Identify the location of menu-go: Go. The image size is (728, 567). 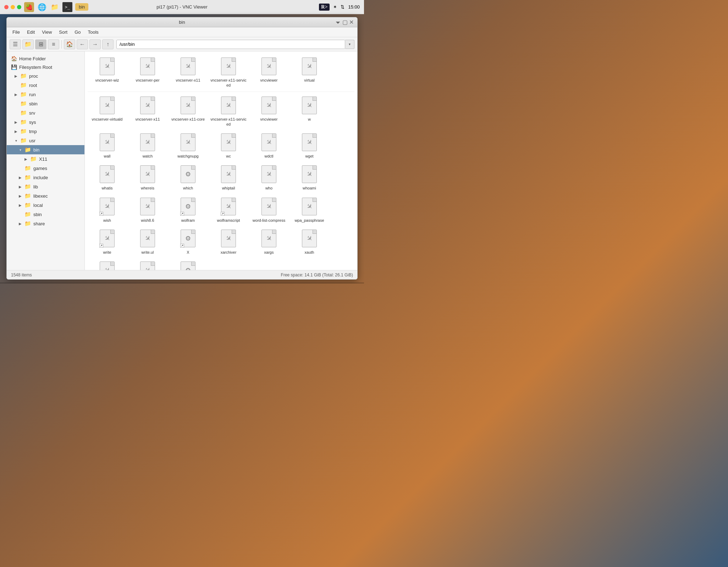
(77, 32).